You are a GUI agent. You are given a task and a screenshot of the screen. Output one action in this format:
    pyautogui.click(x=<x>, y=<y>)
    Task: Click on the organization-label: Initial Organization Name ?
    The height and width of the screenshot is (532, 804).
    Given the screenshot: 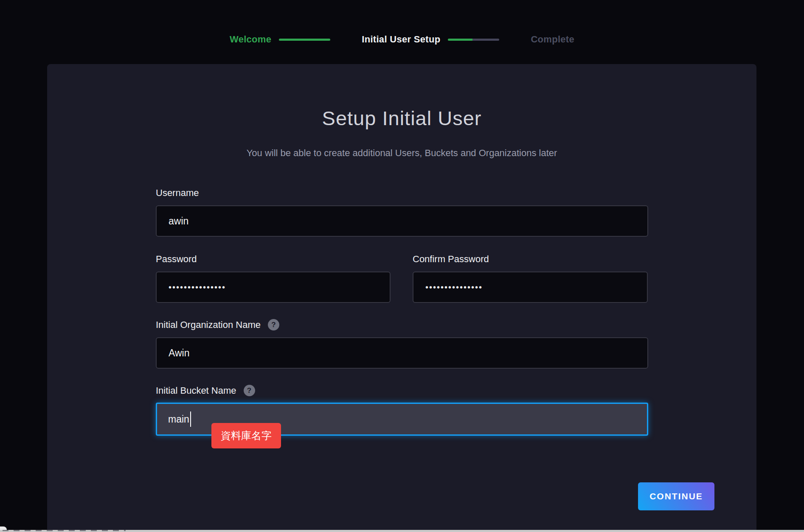 What is the action you would take?
    pyautogui.click(x=217, y=325)
    